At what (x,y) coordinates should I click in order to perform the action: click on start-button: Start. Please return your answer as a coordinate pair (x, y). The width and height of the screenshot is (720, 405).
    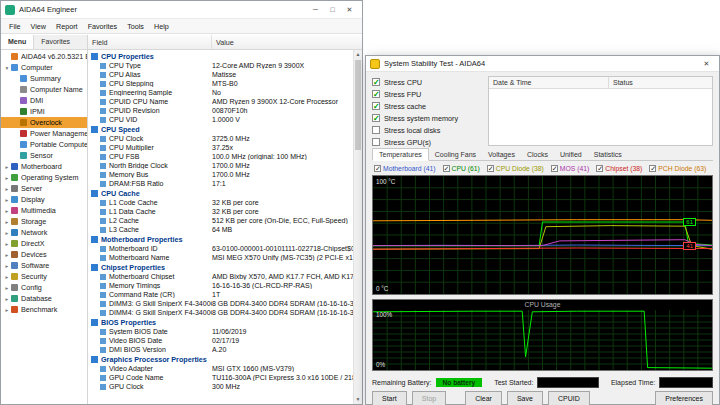
    Looking at the image, I should click on (390, 398).